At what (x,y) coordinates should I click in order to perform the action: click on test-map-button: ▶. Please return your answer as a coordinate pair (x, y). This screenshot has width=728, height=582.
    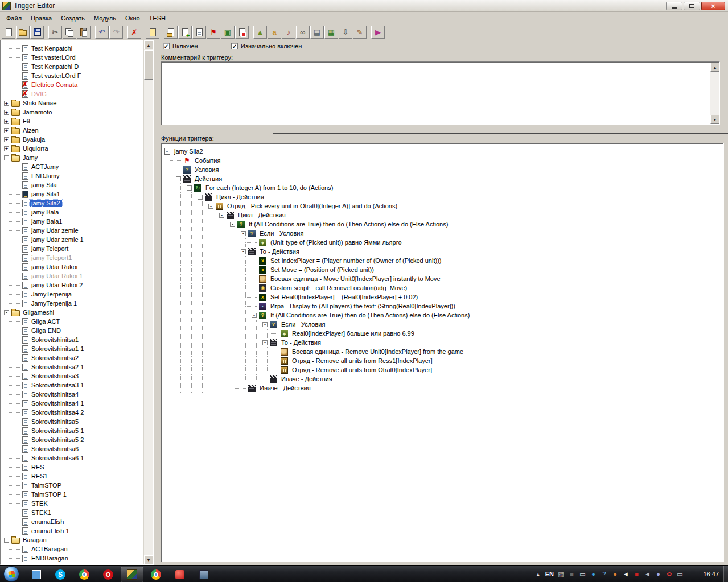
    Looking at the image, I should click on (378, 32).